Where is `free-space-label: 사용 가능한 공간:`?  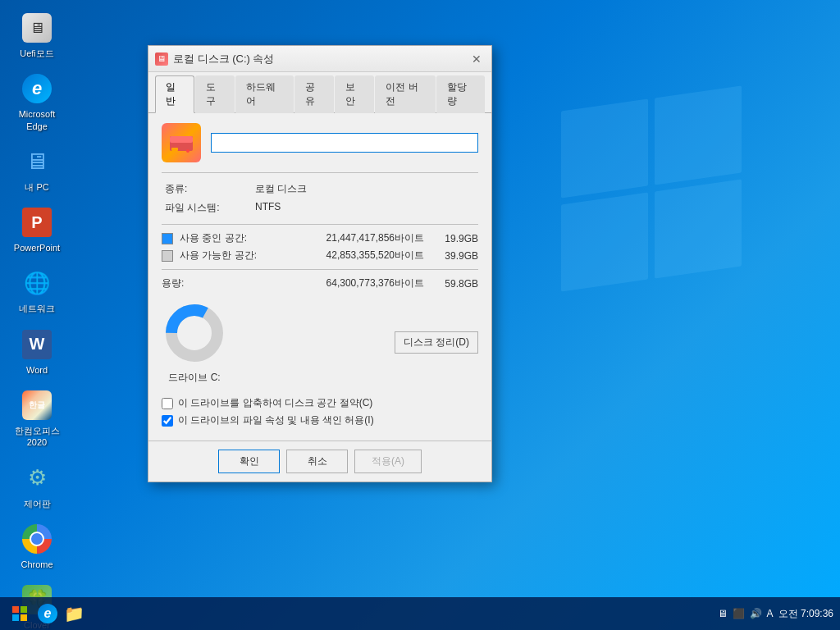
free-space-label: 사용 가능한 공간: is located at coordinates (221, 256).